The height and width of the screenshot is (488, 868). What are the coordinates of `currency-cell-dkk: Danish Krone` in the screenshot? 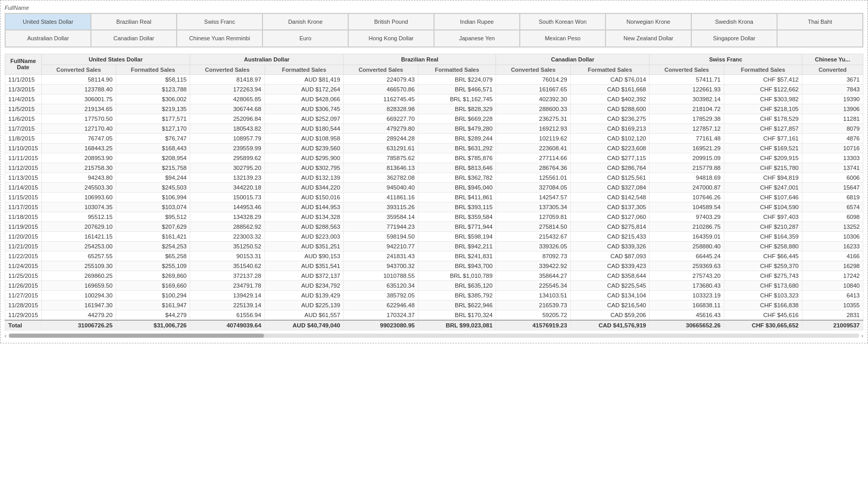 It's located at (305, 22).